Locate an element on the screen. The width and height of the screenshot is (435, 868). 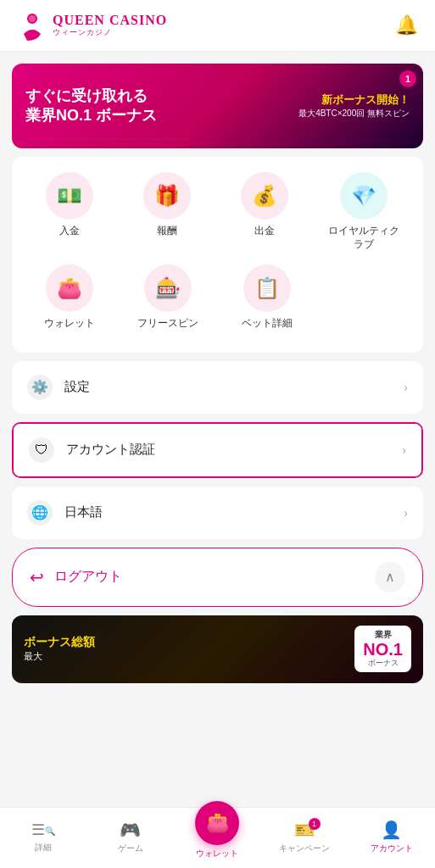
logout-icon: ↩ is located at coordinates (37, 577).